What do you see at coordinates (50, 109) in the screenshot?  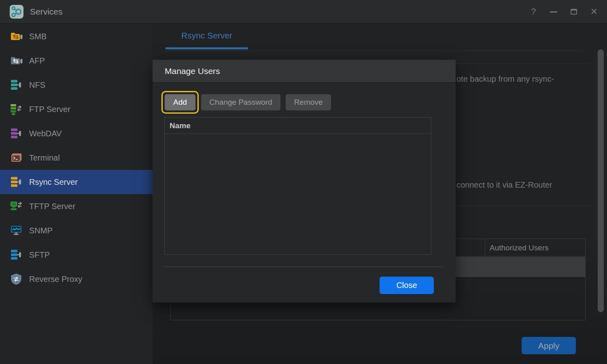 I see `sidebar-item-label: FTP Server` at bounding box center [50, 109].